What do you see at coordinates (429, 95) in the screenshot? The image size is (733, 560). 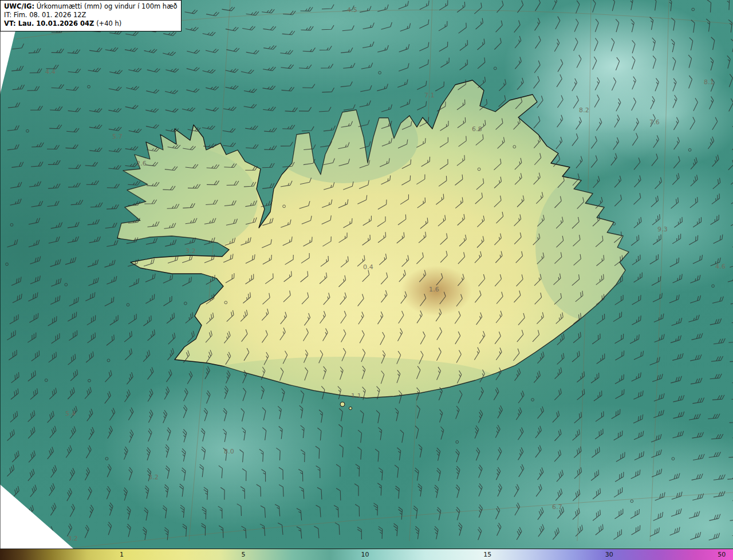 I see `contour-label: 7.1` at bounding box center [429, 95].